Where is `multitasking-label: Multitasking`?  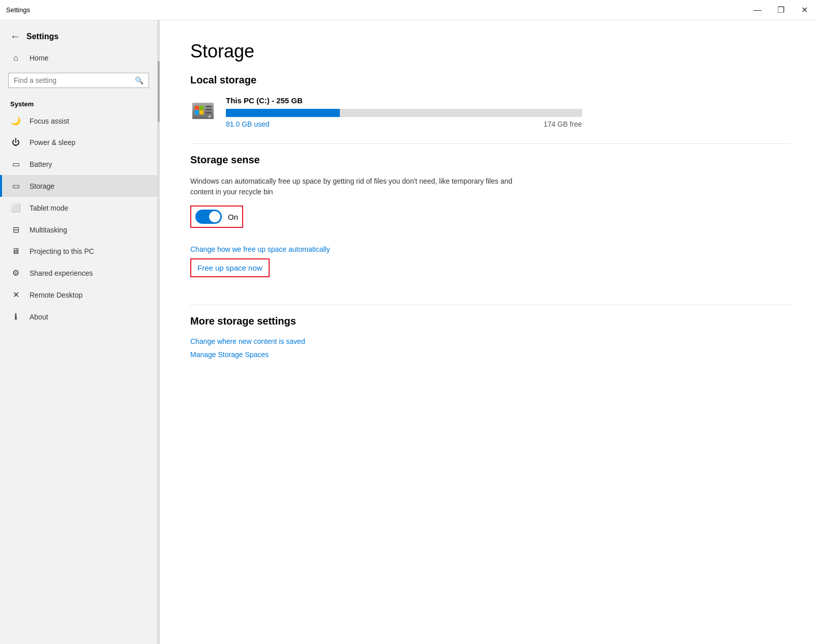
multitasking-label: Multitasking is located at coordinates (48, 230).